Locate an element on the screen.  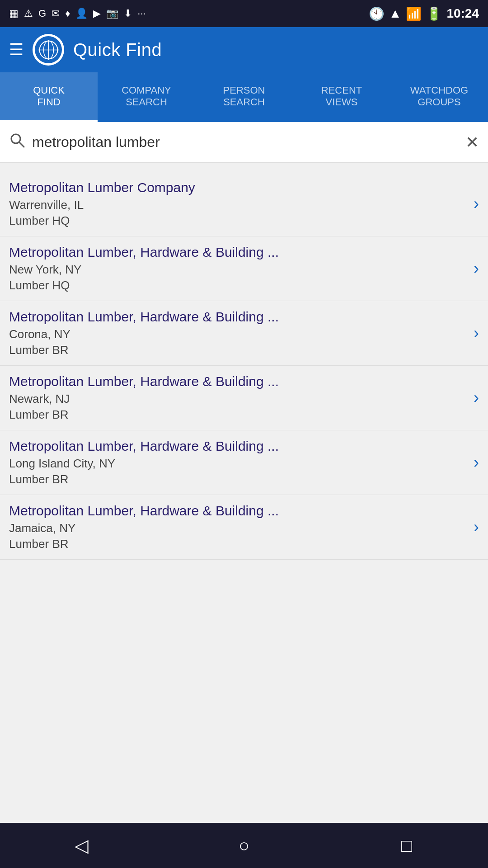
list-item: Metropolitan Lumber Company Warrenville,… is located at coordinates (244, 204).